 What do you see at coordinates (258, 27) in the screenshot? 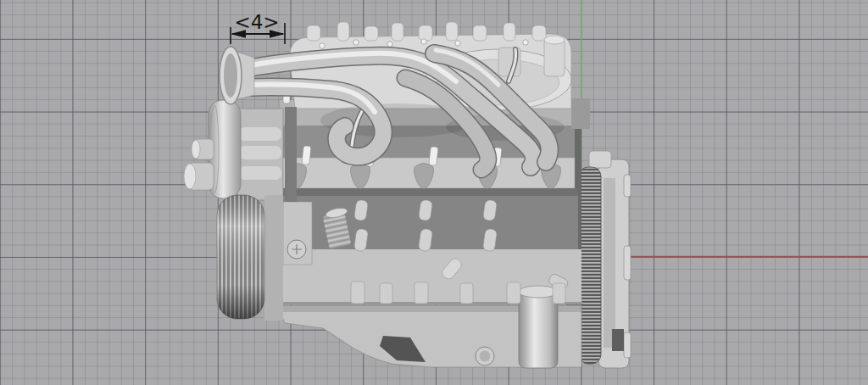
I see `dimension-annotation: <4>` at bounding box center [258, 27].